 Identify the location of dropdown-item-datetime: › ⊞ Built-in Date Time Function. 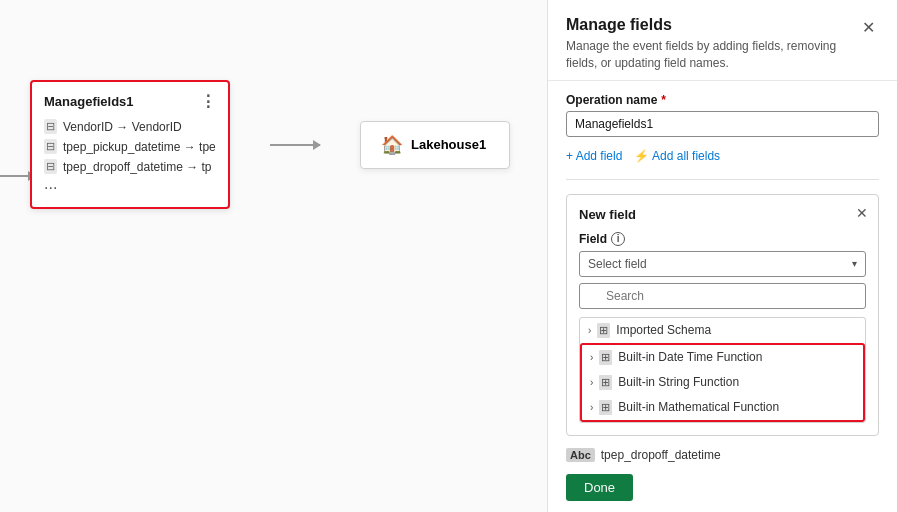
(722, 358).